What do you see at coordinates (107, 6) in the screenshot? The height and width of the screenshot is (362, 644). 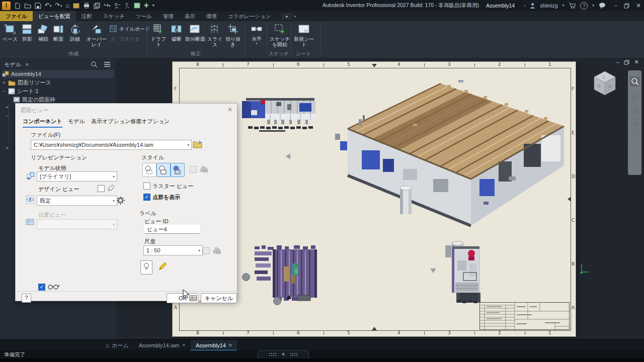 I see `return-icon: ↪▾` at bounding box center [107, 6].